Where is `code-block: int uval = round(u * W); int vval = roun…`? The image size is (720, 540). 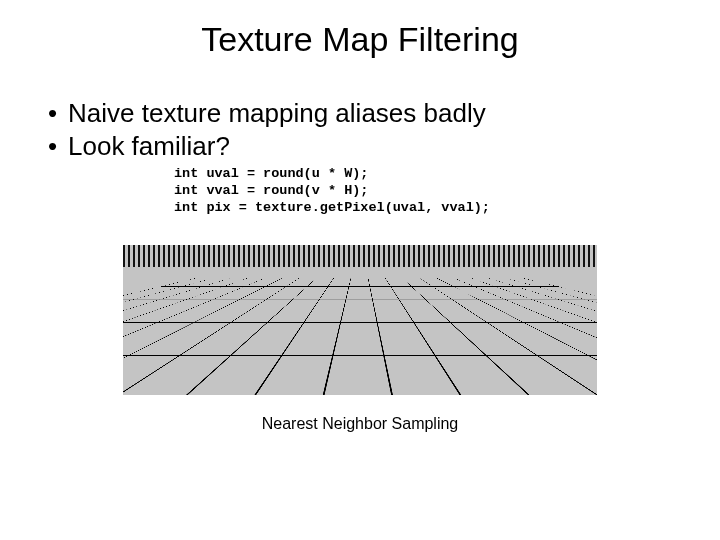 code-block: int uval = round(u * W); int vval = roun… is located at coordinates (447, 192).